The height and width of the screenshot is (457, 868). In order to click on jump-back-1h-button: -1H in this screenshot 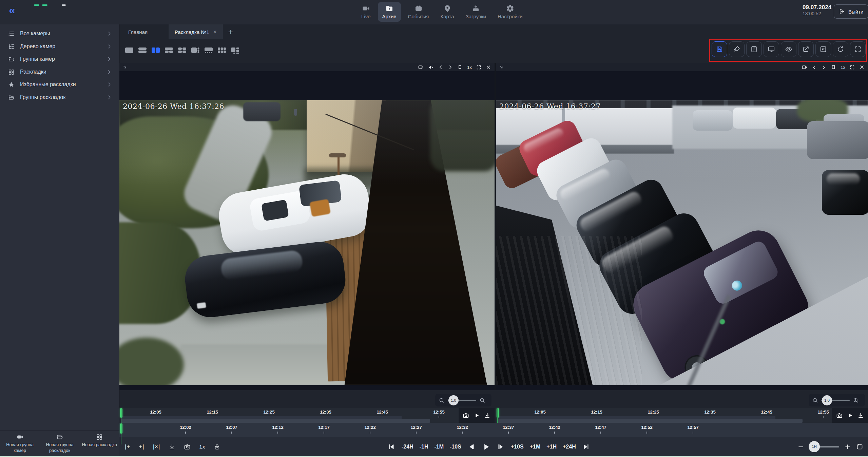, I will do `click(424, 447)`.